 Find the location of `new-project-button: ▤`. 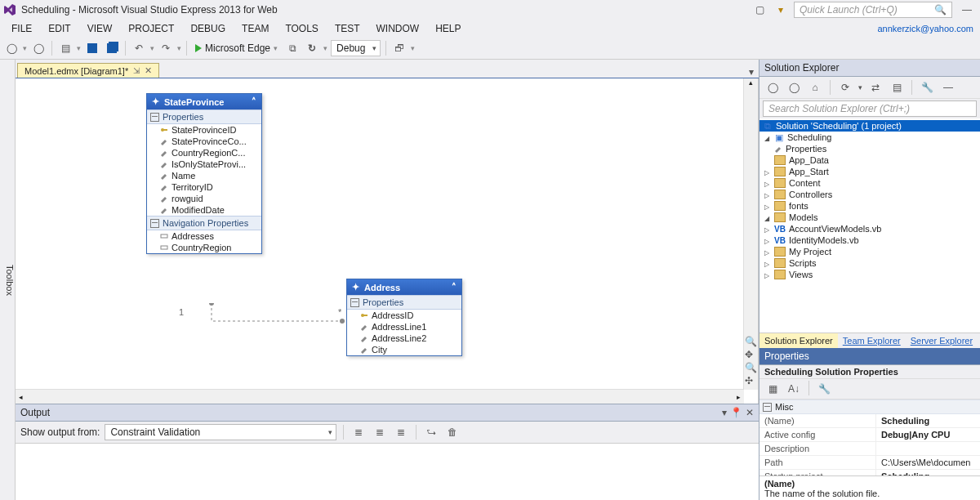

new-project-button: ▤ is located at coordinates (65, 48).